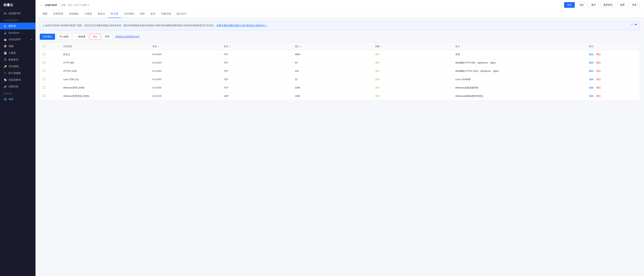 Image resolution: width=644 pixels, height=276 pixels. I want to click on tab-firewall: 防火墙, so click(114, 14).